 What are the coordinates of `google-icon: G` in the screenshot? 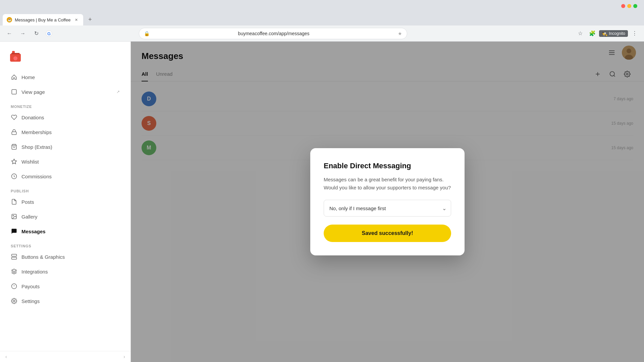 It's located at (49, 34).